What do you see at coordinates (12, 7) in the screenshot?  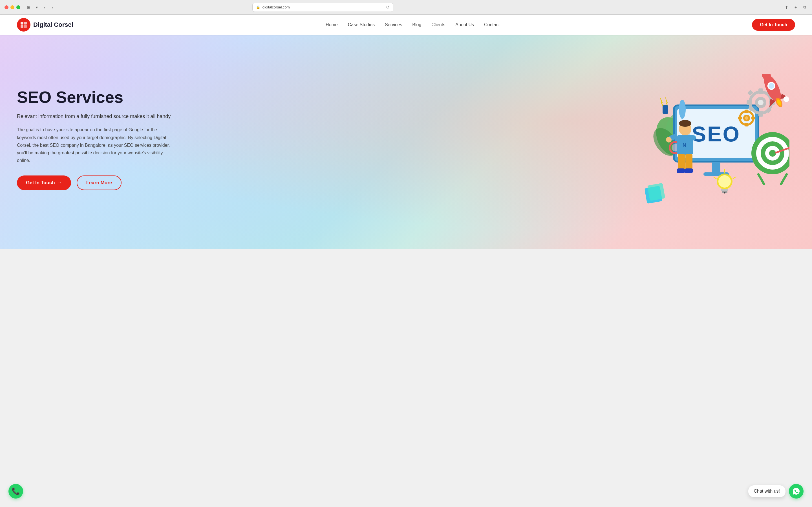 I see `traffic-lights` at bounding box center [12, 7].